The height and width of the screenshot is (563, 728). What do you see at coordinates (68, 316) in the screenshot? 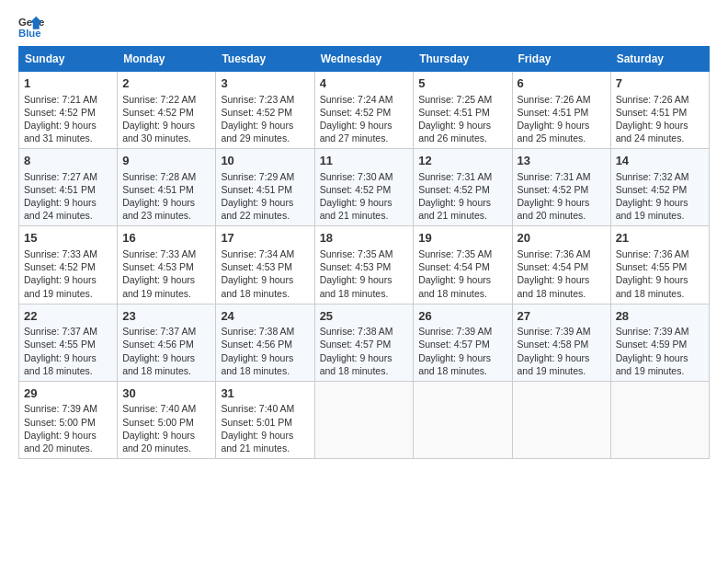
I see `day-number: 22` at bounding box center [68, 316].